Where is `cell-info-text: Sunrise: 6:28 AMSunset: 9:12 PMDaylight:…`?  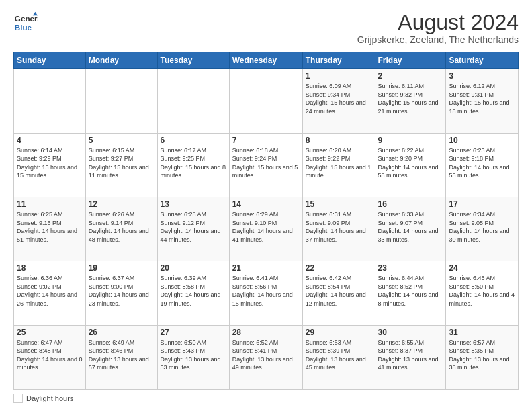 cell-info-text: Sunrise: 6:28 AMSunset: 9:12 PMDaylight:… is located at coordinates (193, 227).